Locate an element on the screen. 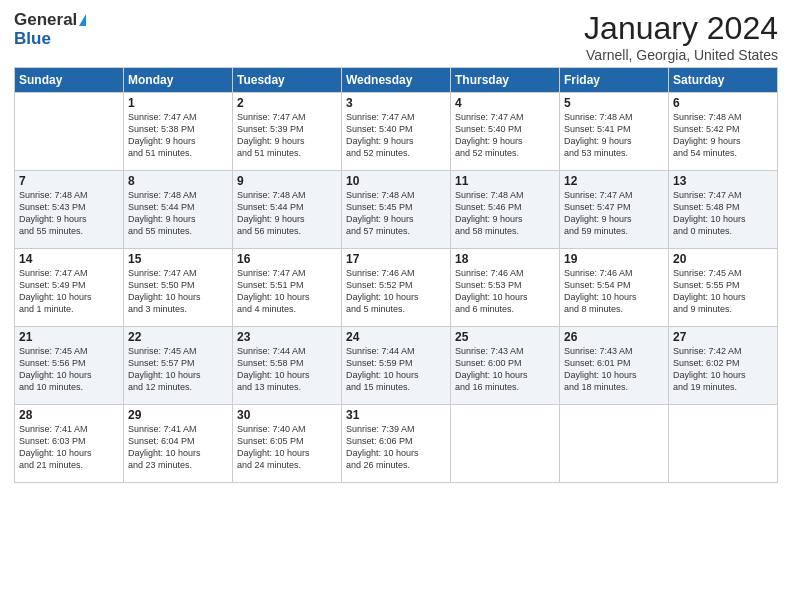 This screenshot has width=792, height=612. day-number: 17 is located at coordinates (396, 259).